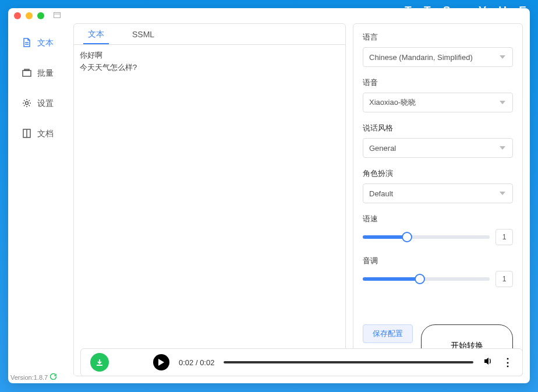 The width and height of the screenshot is (538, 392). What do you see at coordinates (438, 83) in the screenshot?
I see `label-voice: 语音` at bounding box center [438, 83].